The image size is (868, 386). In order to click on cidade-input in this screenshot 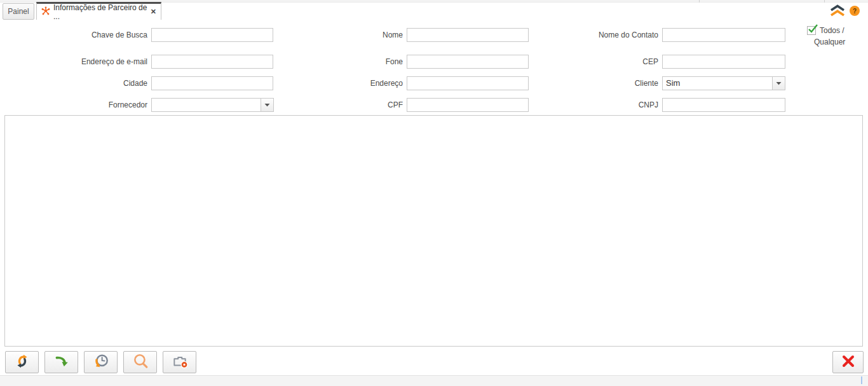, I will do `click(212, 83)`.